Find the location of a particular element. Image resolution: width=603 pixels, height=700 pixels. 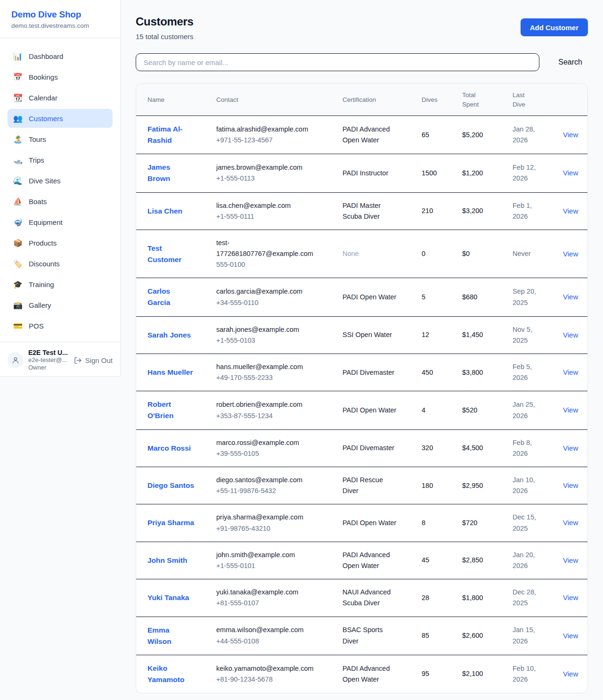

customer-phone: +39-555-0105 is located at coordinates (270, 453).